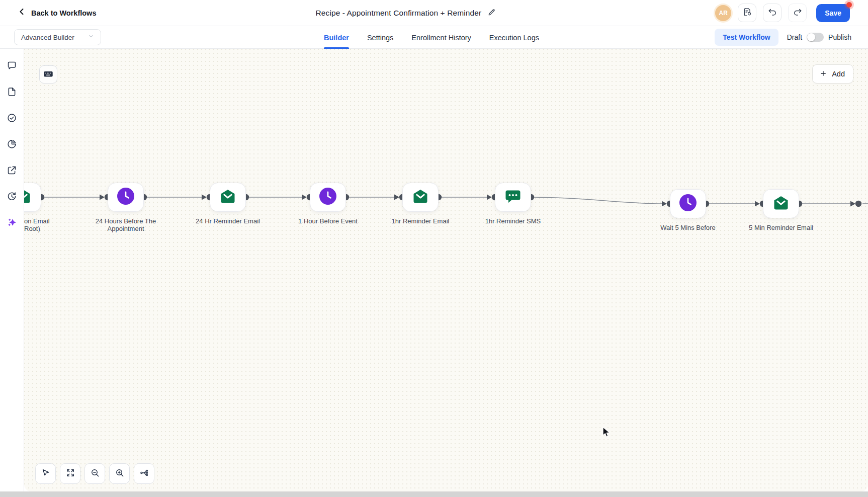  What do you see at coordinates (840, 37) in the screenshot?
I see `publish-label: Publish` at bounding box center [840, 37].